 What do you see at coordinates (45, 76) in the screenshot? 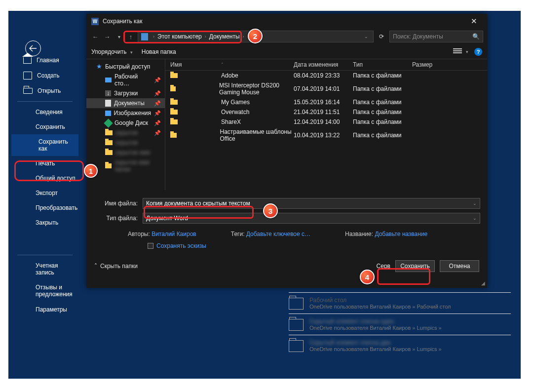
I see `nav-new: Создать` at bounding box center [45, 76].